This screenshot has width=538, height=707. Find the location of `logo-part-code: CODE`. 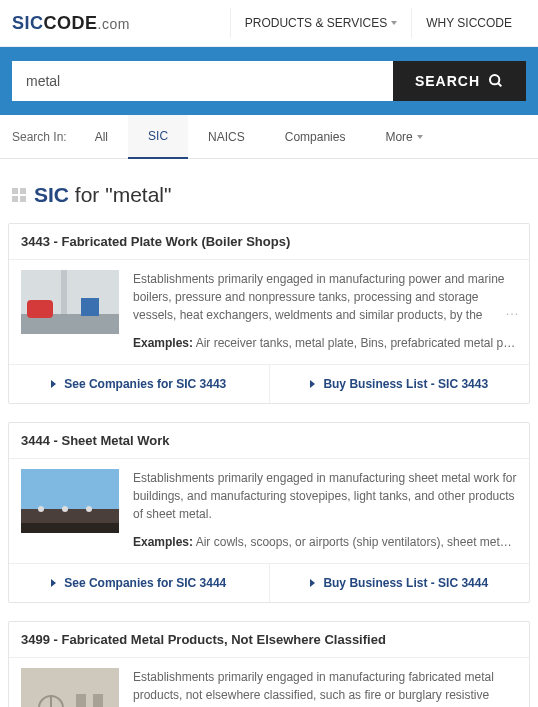

logo-part-code: CODE is located at coordinates (71, 23).